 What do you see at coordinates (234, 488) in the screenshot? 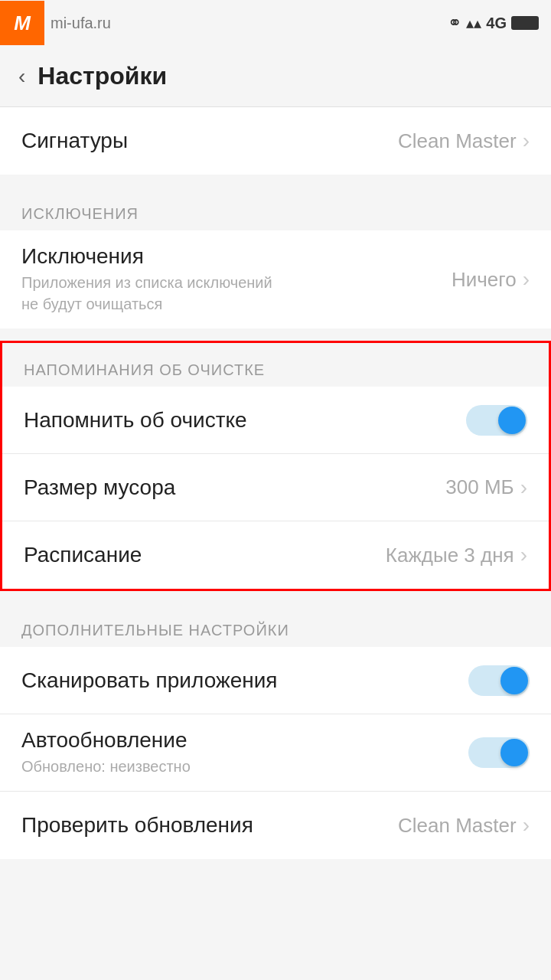
I see `trash-size-title: Размер мусора` at bounding box center [234, 488].